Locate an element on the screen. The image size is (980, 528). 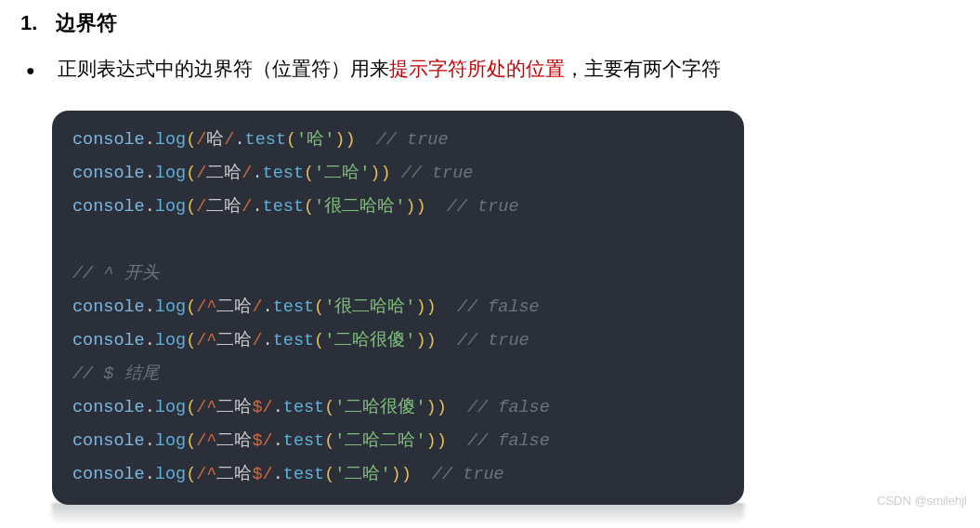
token-regex-body: 哈 is located at coordinates (216, 139).